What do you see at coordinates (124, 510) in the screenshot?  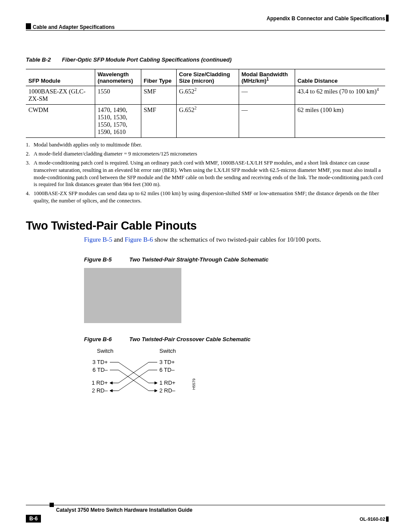 I see `footer-title: Catalyst 3750 Metro Switch Hardware Inst…` at bounding box center [124, 510].